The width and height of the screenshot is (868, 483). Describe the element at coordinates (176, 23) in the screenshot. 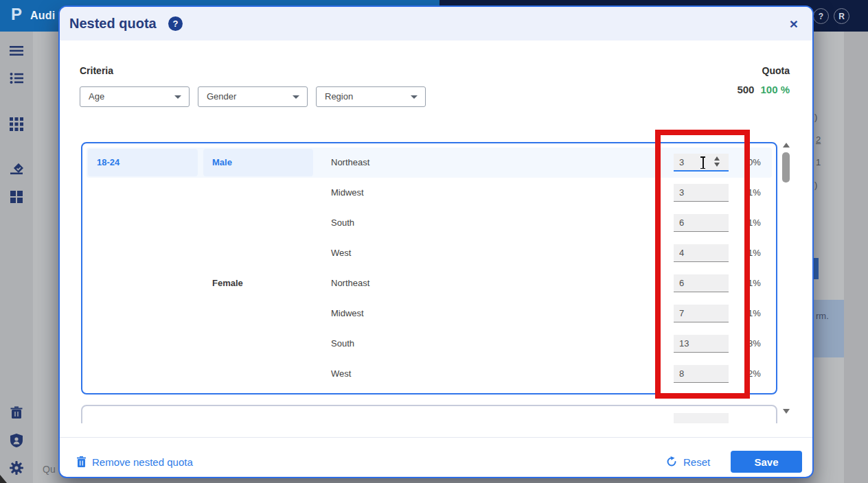

I see `help-icon: ?` at that location.